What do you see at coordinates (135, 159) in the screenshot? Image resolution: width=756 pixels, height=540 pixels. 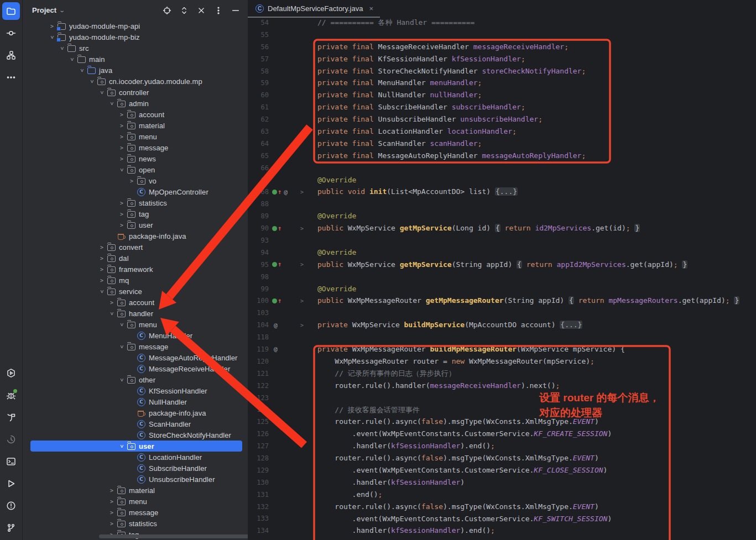 I see `tree-item-news: >news` at bounding box center [135, 159].